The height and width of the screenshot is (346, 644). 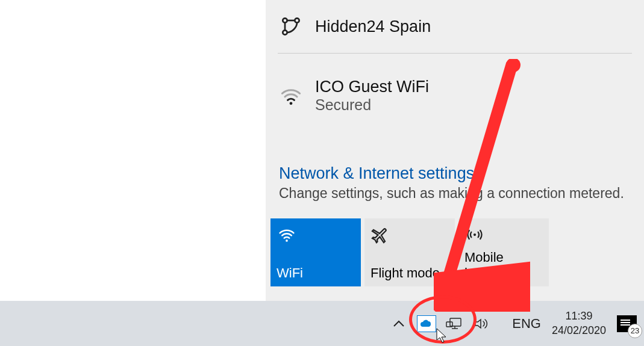 What do you see at coordinates (291, 26) in the screenshot?
I see `vpn-icon` at bounding box center [291, 26].